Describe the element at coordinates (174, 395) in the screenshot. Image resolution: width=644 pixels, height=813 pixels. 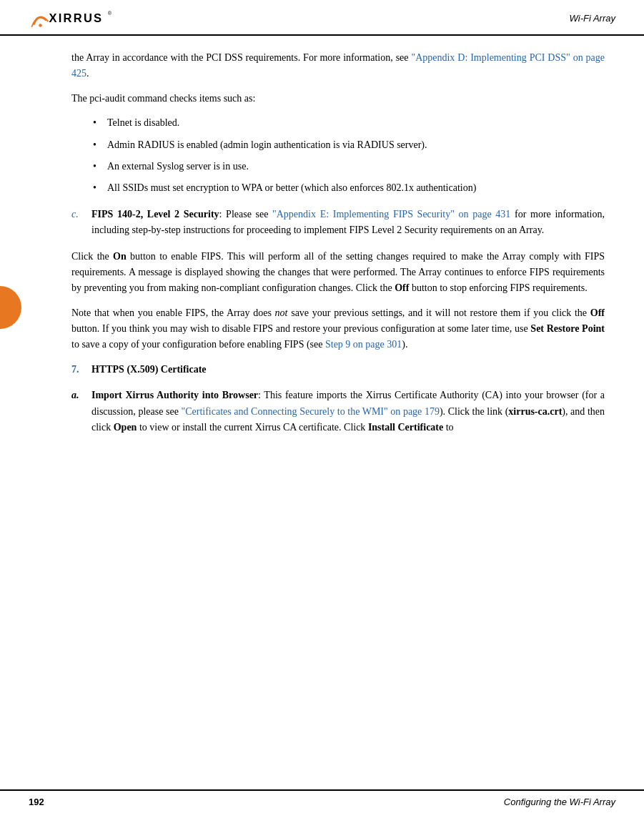
I see `import-xirrus-bold: Import Xirrus Authority into Browser` at that location.